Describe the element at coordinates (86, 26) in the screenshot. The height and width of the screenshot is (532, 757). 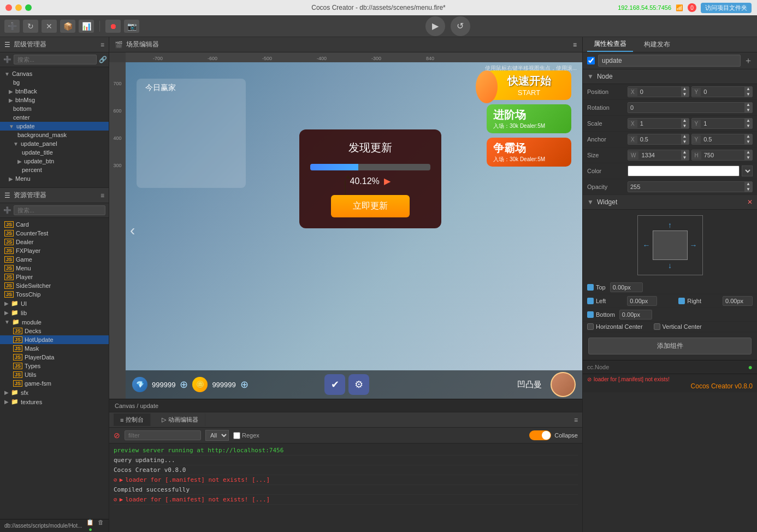
I see `chart-button: 📊` at that location.